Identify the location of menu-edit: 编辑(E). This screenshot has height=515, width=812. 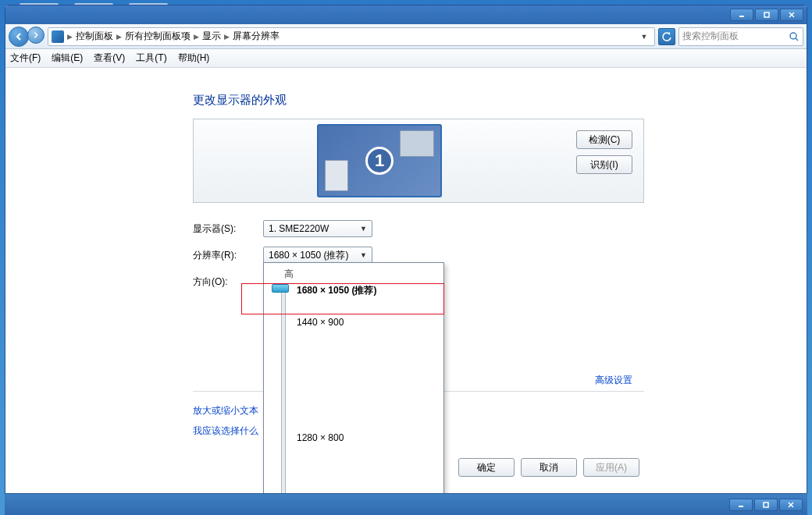
(67, 58).